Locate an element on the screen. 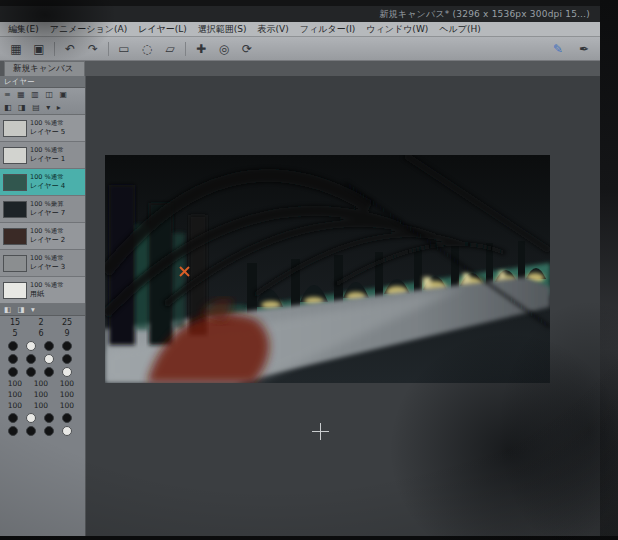 This screenshot has width=618, height=540. menu-edit: 編集(E) is located at coordinates (24, 30).